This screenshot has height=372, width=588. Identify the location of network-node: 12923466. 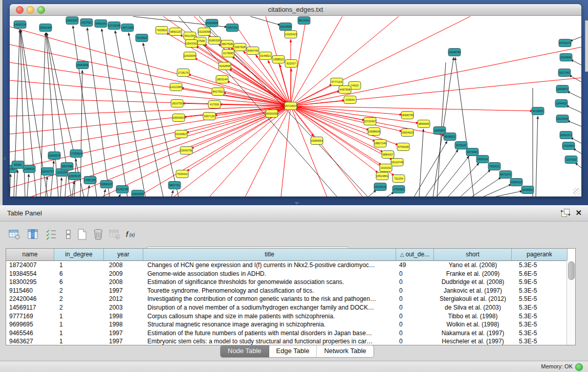
(138, 193).